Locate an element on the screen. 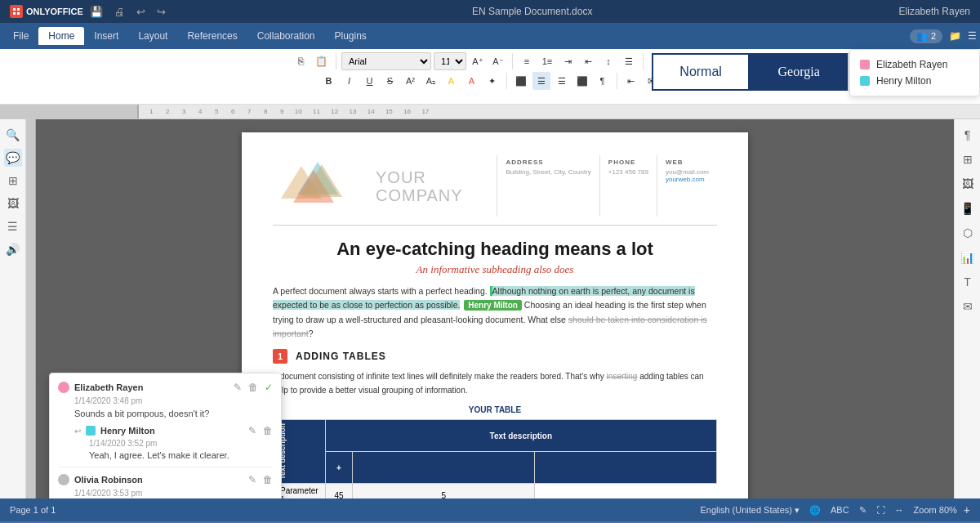  image-rs-icon: 🖼 is located at coordinates (968, 184).